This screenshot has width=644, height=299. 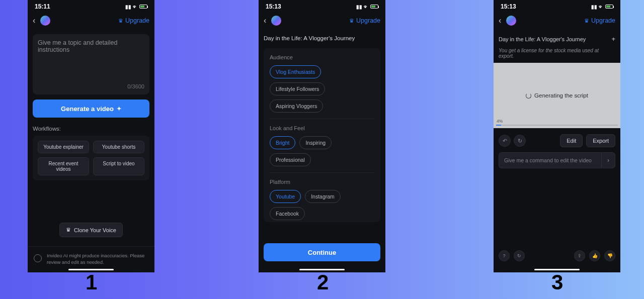 I want to click on audience-chip: Vlog Enthusiasts, so click(x=295, y=72).